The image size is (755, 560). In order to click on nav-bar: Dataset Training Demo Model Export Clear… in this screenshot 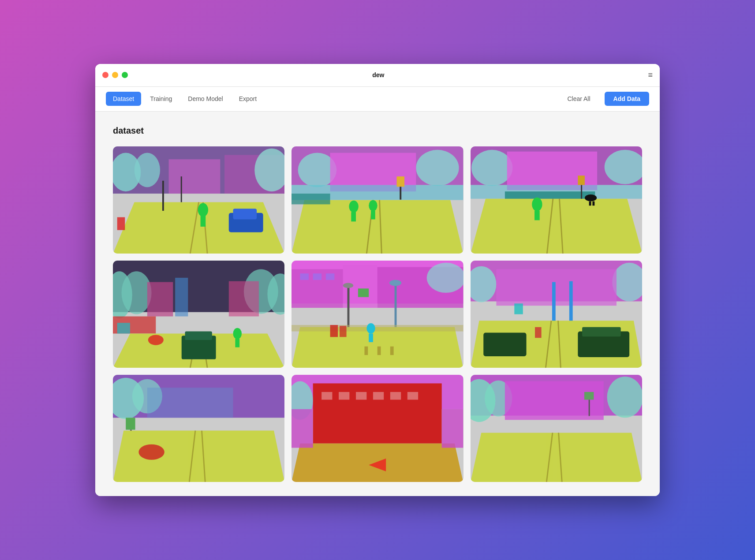, I will do `click(378, 99)`.